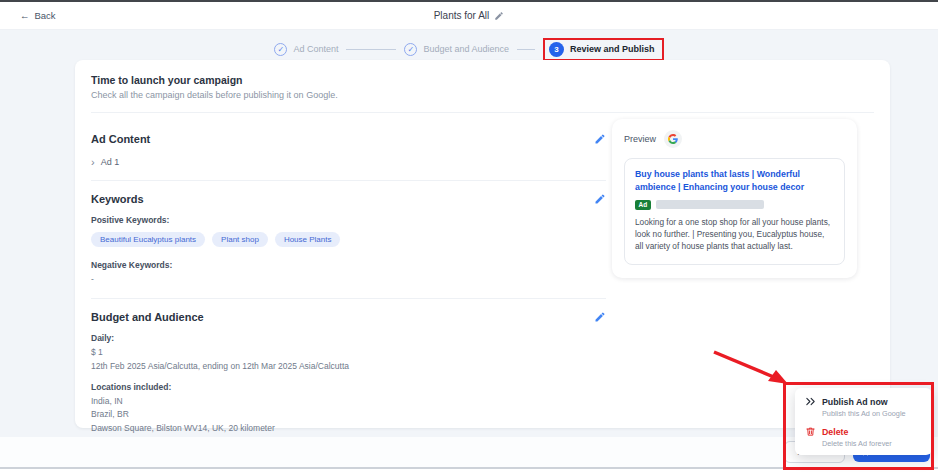 The width and height of the screenshot is (938, 475). Describe the element at coordinates (872, 444) in the screenshot. I see `menu-item-description: Delete this Ad forever` at that location.